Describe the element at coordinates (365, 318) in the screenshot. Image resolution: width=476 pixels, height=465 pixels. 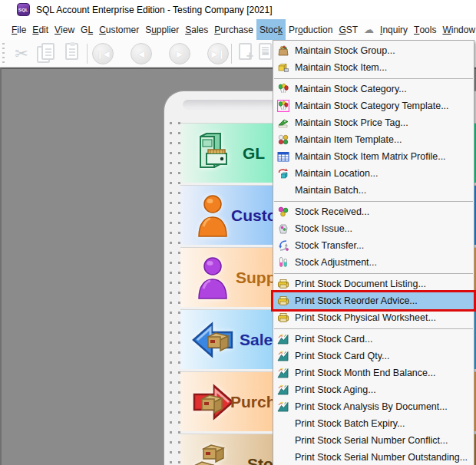
I see `menu-item-label: Print Stock Physical Worksheet...` at that location.